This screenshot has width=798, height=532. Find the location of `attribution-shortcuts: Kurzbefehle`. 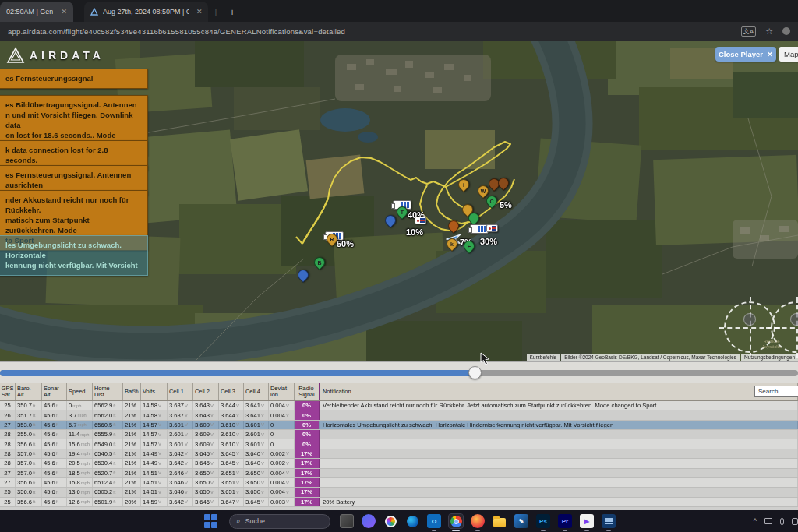

attribution-shortcuts: Kurzbefehle is located at coordinates (544, 357).